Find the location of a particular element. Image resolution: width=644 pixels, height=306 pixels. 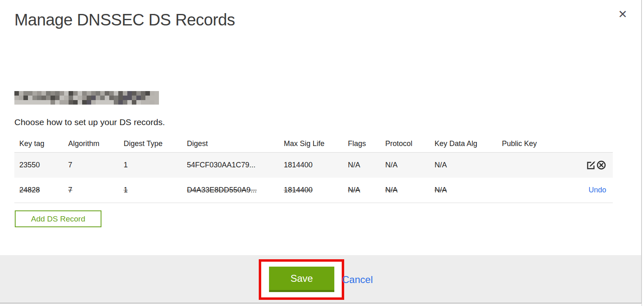

redacted-domain-name is located at coordinates (87, 98).